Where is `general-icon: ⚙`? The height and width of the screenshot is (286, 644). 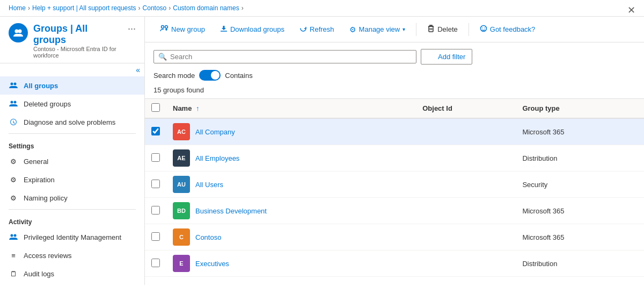
general-icon: ⚙ is located at coordinates (13, 161).